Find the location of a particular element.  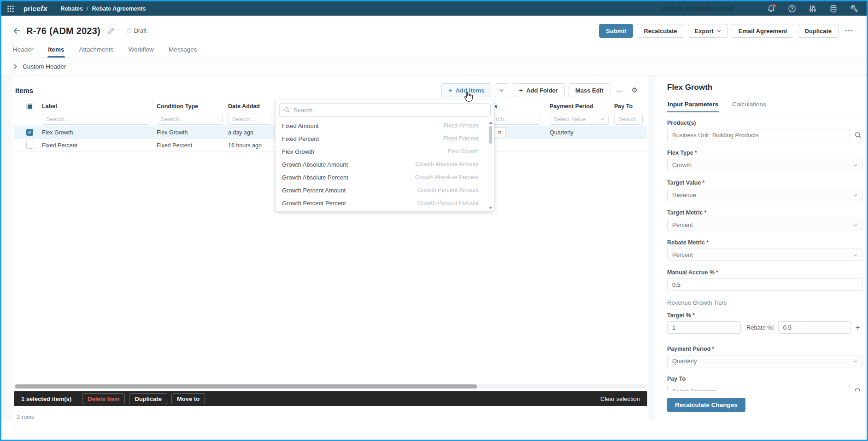

mass-edit-button: Mass Edit is located at coordinates (590, 90).